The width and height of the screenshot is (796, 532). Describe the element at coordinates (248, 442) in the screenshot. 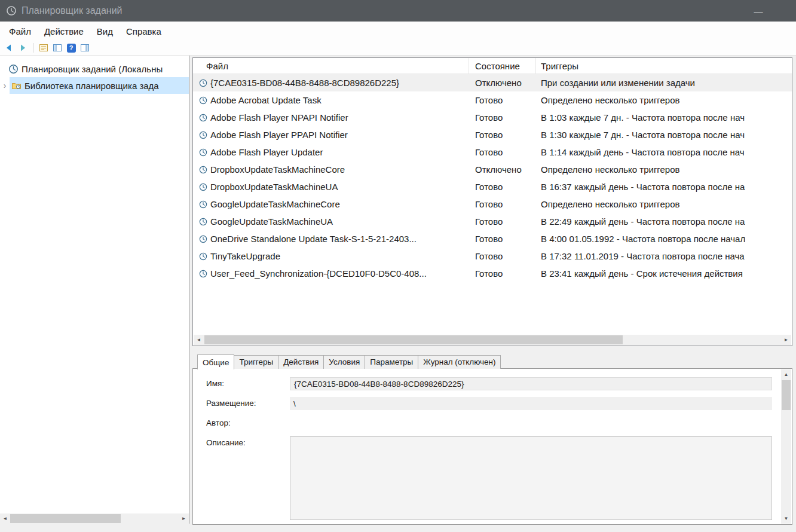

I see `description-label: Описание:` at that location.